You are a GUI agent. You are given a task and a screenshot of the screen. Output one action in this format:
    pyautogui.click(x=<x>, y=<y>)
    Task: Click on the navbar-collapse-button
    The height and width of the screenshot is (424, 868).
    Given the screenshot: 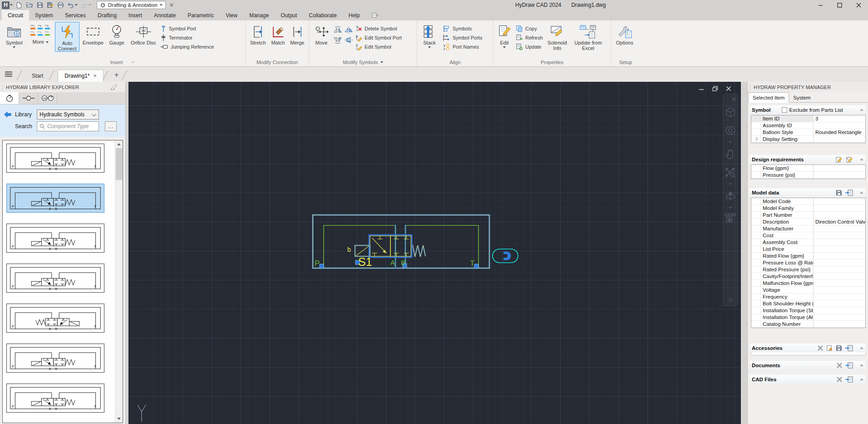 What is the action you would take?
    pyautogui.click(x=731, y=300)
    